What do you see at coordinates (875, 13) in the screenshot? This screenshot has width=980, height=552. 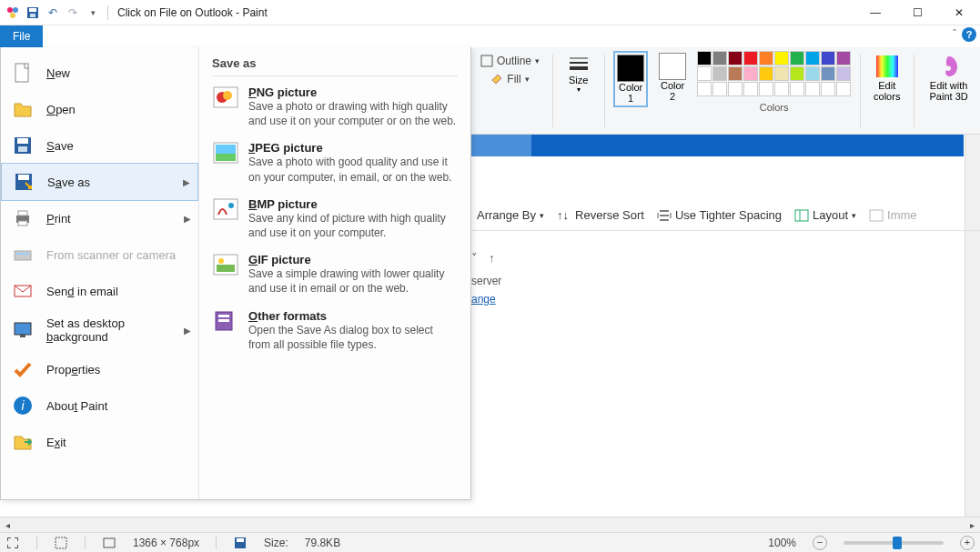 I see `minimize-button: ―` at bounding box center [875, 13].